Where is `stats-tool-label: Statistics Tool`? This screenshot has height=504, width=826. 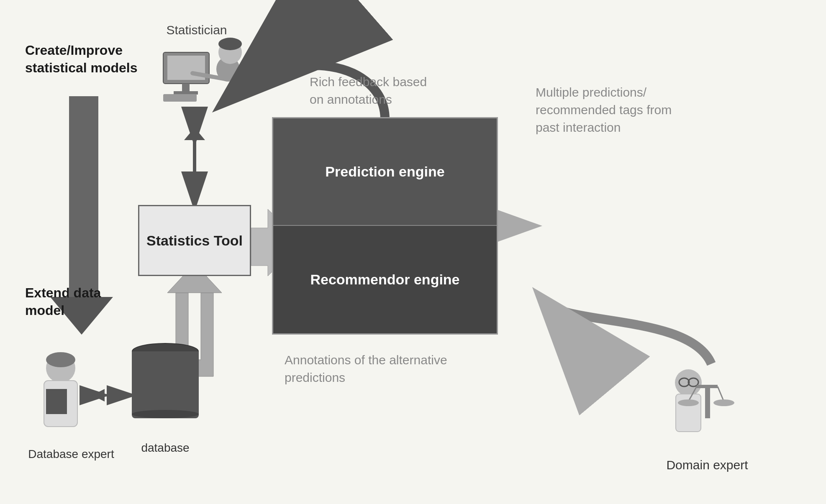 stats-tool-label: Statistics Tool is located at coordinates (195, 240).